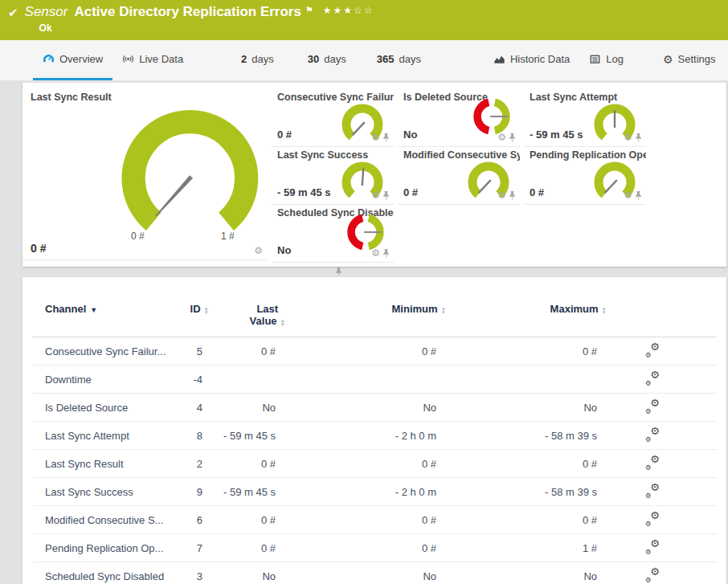 Image resolution: width=728 pixels, height=584 pixels. I want to click on channel-id: 6, so click(197, 521).